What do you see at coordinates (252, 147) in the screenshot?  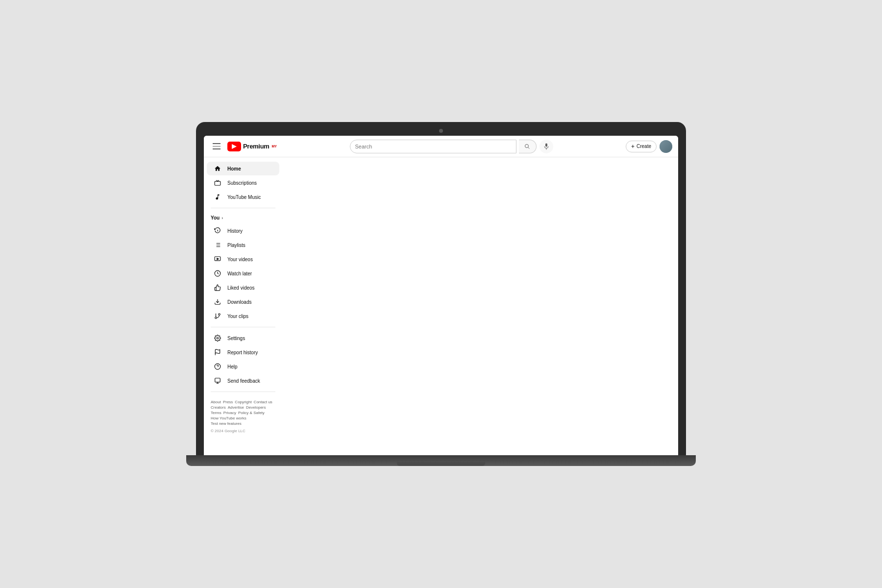 I see `yt-logo: PremiumMY` at bounding box center [252, 147].